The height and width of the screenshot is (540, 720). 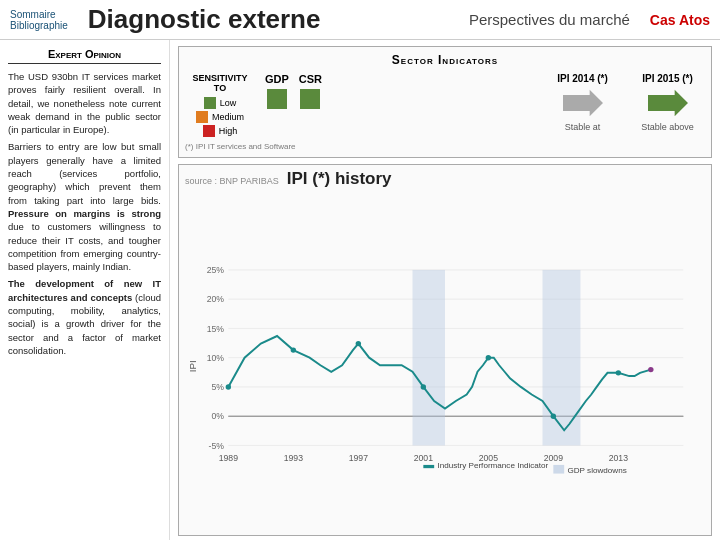 I want to click on low-color-box, so click(x=210, y=103).